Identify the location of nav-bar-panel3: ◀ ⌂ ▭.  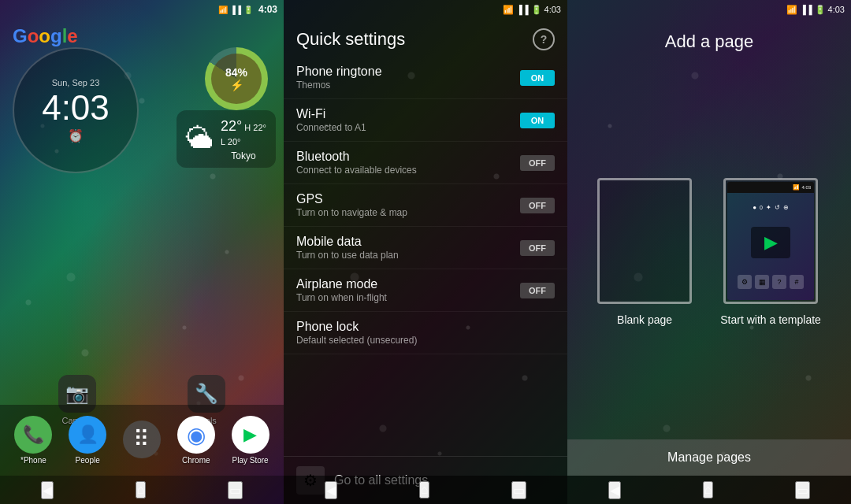
(709, 490).